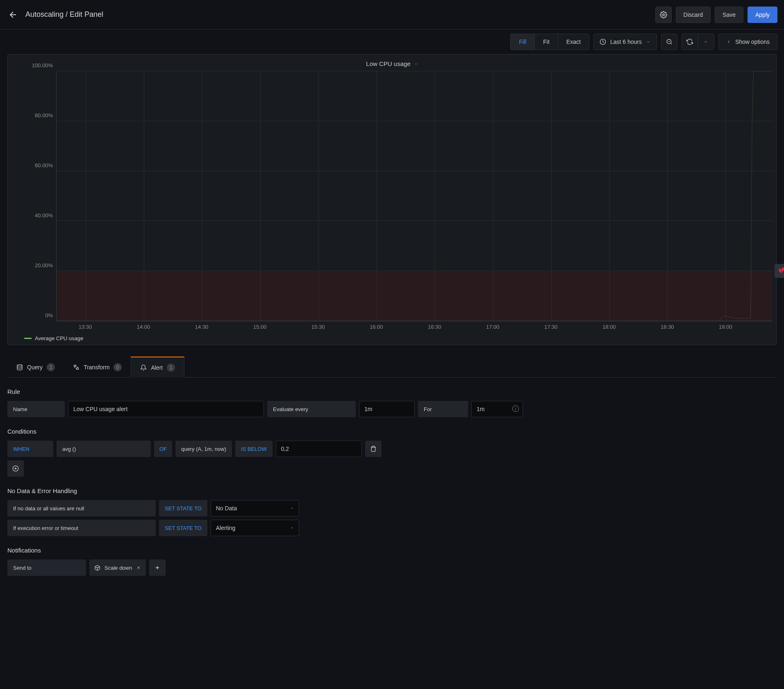  Describe the element at coordinates (667, 327) in the screenshot. I see `x-tick: 18:30` at that location.